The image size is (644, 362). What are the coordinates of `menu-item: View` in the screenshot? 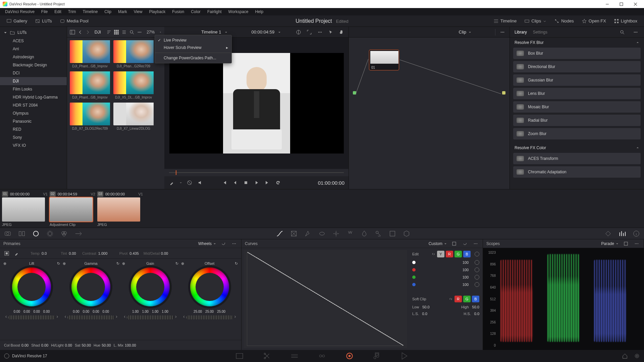 It's located at (138, 12).